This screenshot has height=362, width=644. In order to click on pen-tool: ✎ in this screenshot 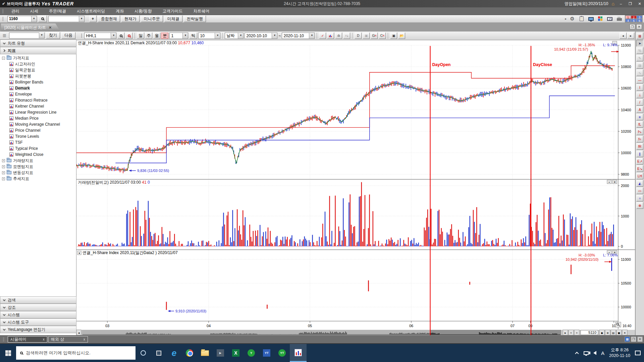, I will do `click(640, 58)`.